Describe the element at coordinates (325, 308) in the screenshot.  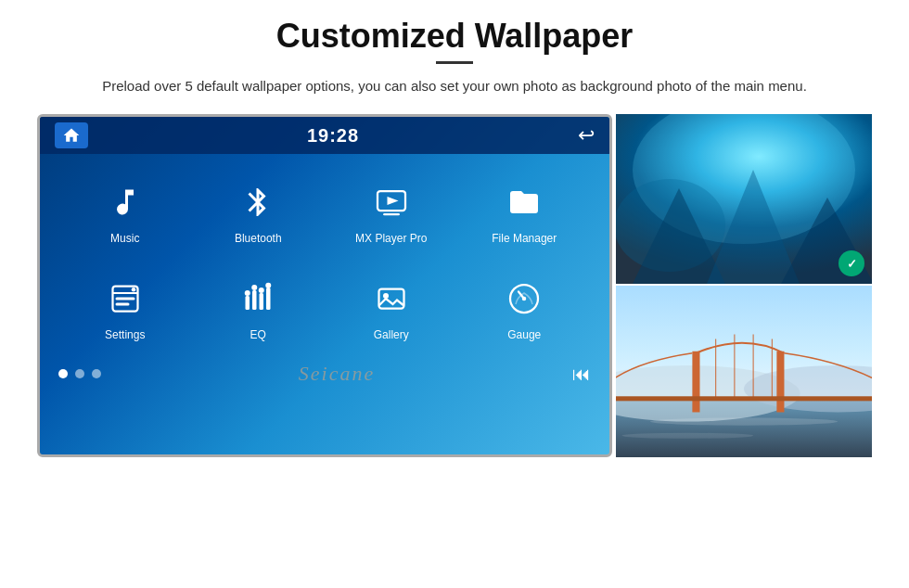
I see `app-grid-row2: Settings` at that location.